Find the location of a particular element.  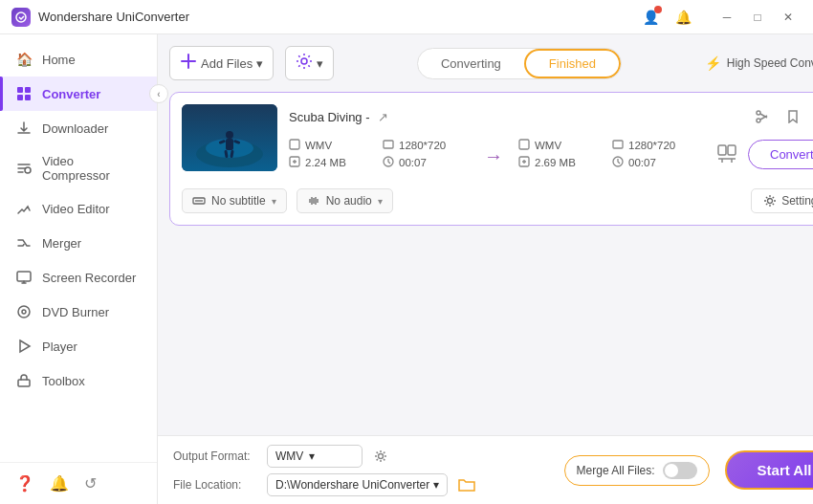

card-toolbar: Scuba Diving - ↗ is located at coordinates (339, 117).